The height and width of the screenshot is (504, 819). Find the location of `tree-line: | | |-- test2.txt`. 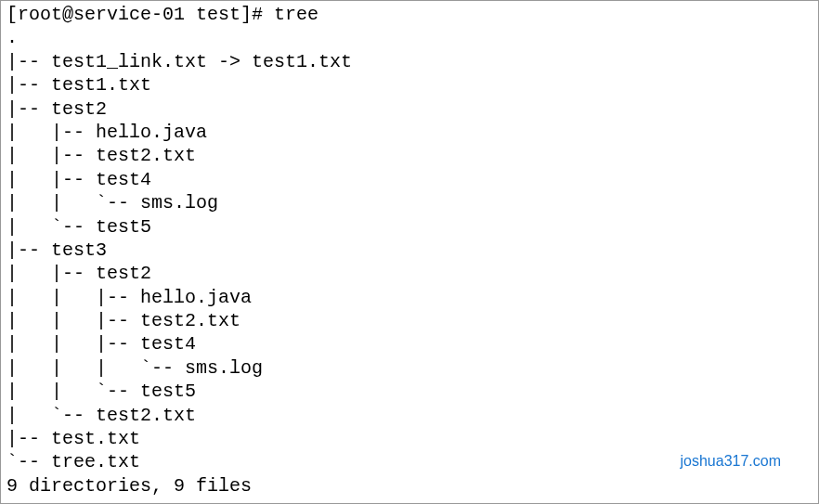

tree-line: | | |-- test2.txt is located at coordinates (410, 321).